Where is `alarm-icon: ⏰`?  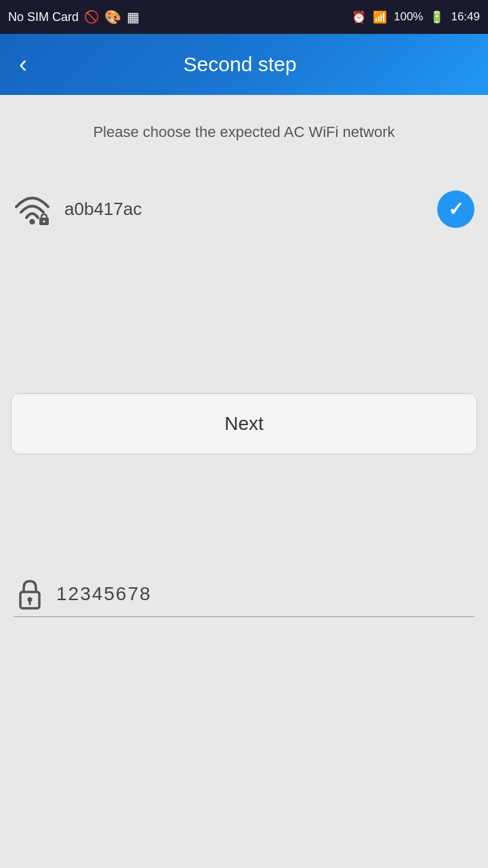
alarm-icon: ⏰ is located at coordinates (359, 18).